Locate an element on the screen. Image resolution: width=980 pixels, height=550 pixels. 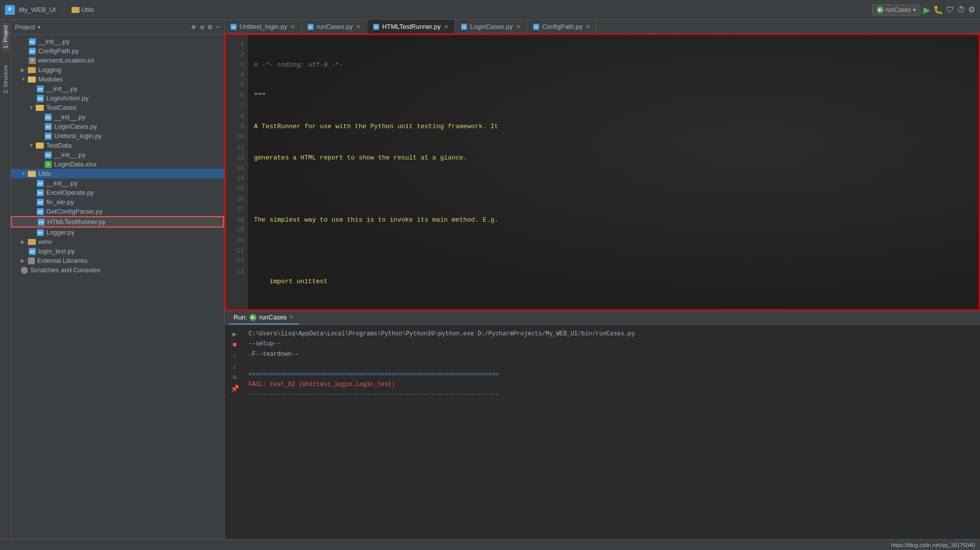
line-num-14: 14 is located at coordinates (238, 179).